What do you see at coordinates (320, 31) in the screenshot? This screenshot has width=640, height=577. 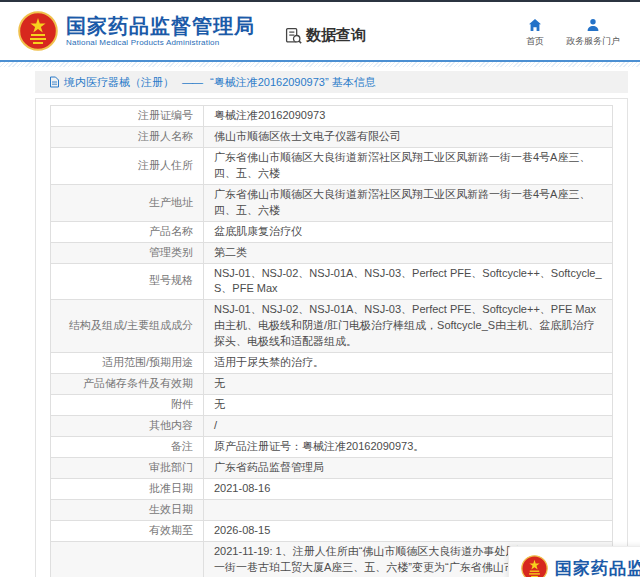 I see `site-header: 国家药品监督管理局 National Medical Products Admi…` at bounding box center [320, 31].